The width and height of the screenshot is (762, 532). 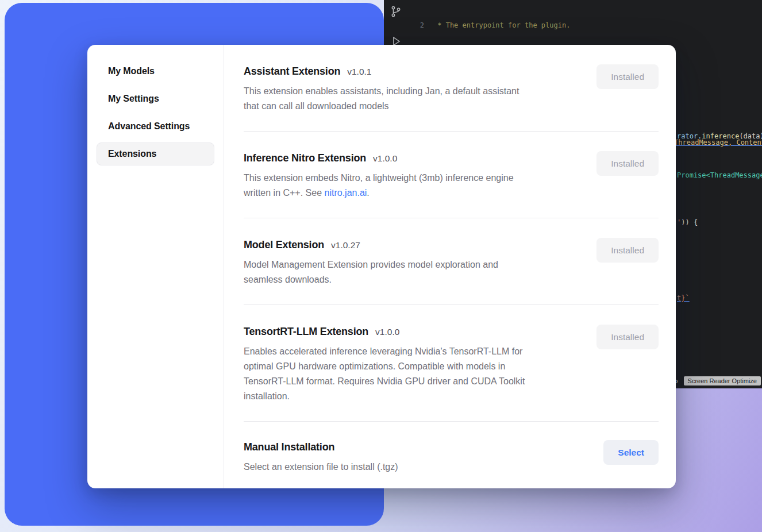 What do you see at coordinates (346, 245) in the screenshot?
I see `extension-version: v1.0.27` at bounding box center [346, 245].